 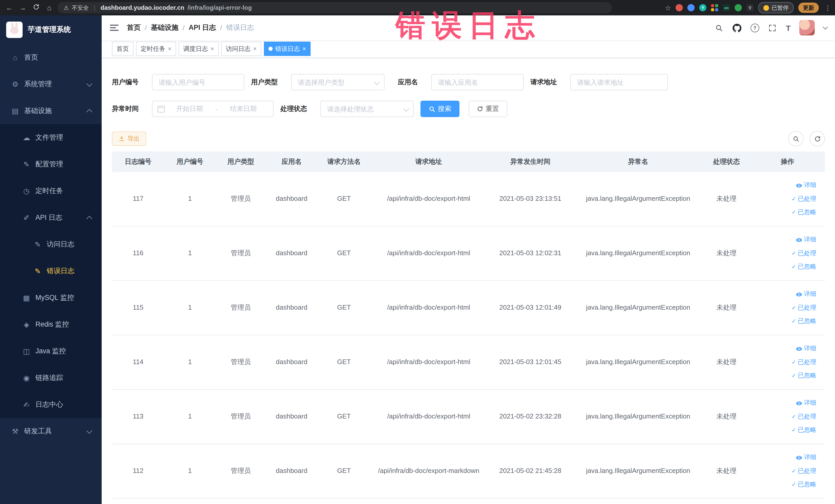 I want to click on extension-pin-icon: ⚲, so click(x=750, y=7).